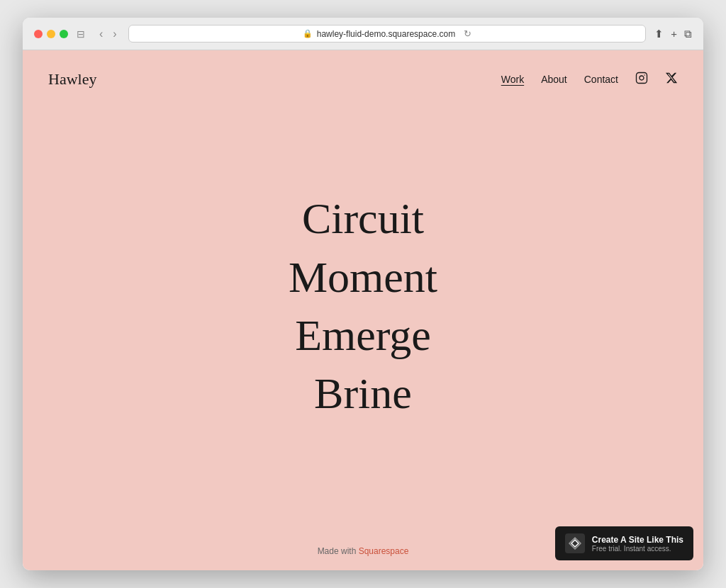 The height and width of the screenshot is (588, 726). I want to click on tabs-button: ⧉, so click(688, 34).